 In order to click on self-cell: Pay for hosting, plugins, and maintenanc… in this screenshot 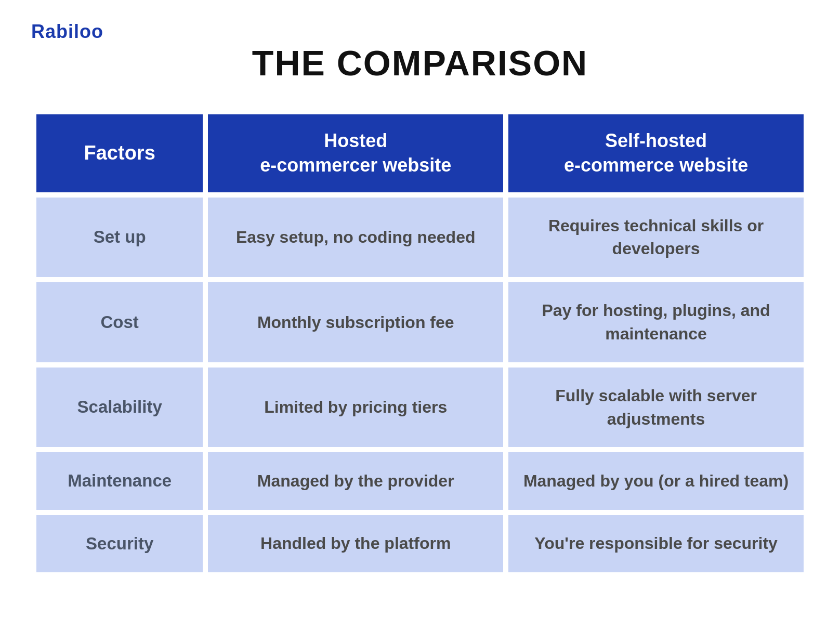, I will do `click(656, 322)`.